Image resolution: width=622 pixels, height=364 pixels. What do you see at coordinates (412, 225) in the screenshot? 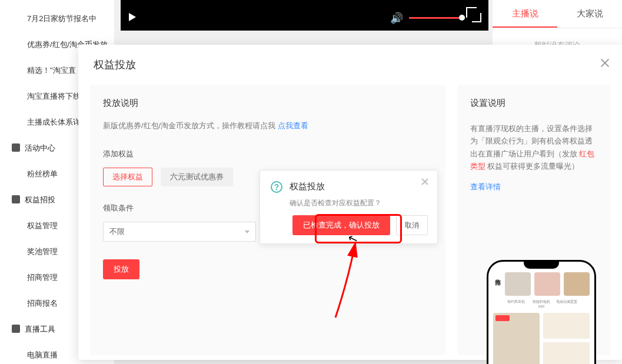
I see `confirm-cancel-button: 取消` at bounding box center [412, 225].